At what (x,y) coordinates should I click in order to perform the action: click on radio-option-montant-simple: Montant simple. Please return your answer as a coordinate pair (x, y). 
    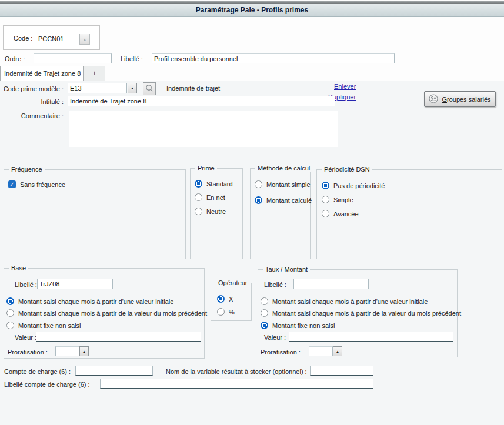
    Looking at the image, I should click on (282, 185).